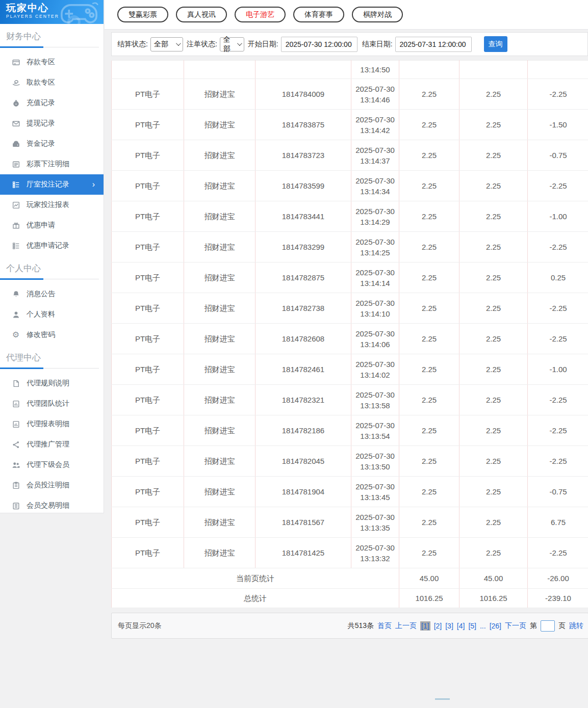 Image resolution: width=588 pixels, height=708 pixels. Describe the element at coordinates (41, 144) in the screenshot. I see `sidebar-item-label: 资金记录` at that location.